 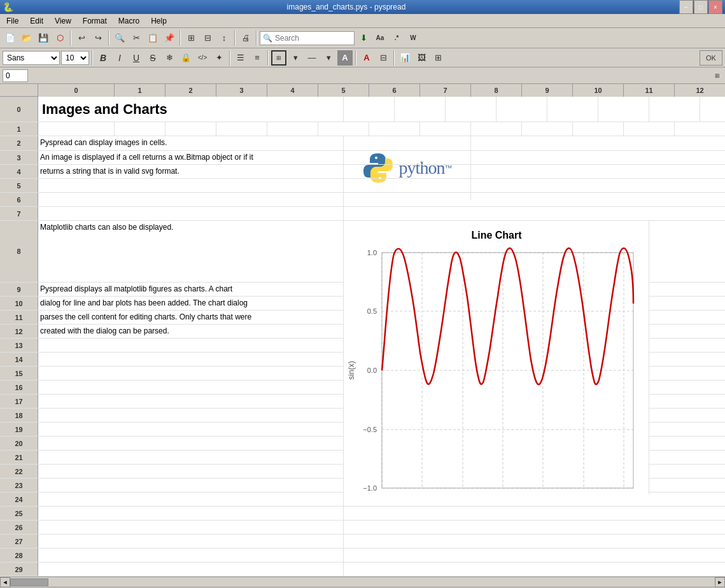 What do you see at coordinates (169, 38) in the screenshot?
I see `paste-button: 📌` at bounding box center [169, 38].